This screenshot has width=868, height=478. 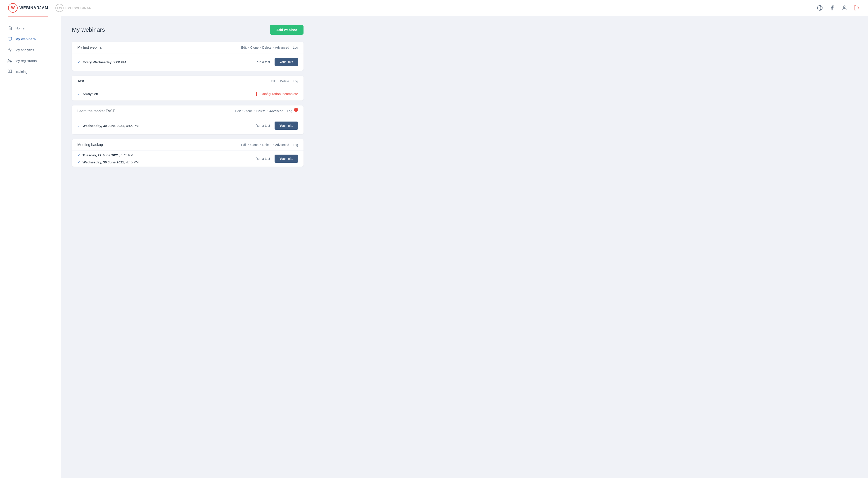 What do you see at coordinates (277, 62) in the screenshot?
I see `webinar-body-right-1: Run a test Your links` at bounding box center [277, 62].